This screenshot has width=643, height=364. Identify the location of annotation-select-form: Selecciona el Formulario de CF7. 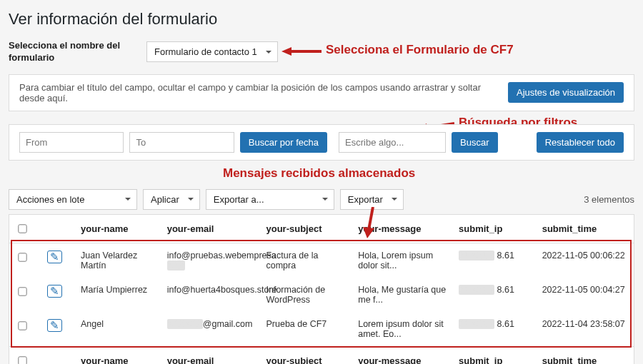
(420, 50).